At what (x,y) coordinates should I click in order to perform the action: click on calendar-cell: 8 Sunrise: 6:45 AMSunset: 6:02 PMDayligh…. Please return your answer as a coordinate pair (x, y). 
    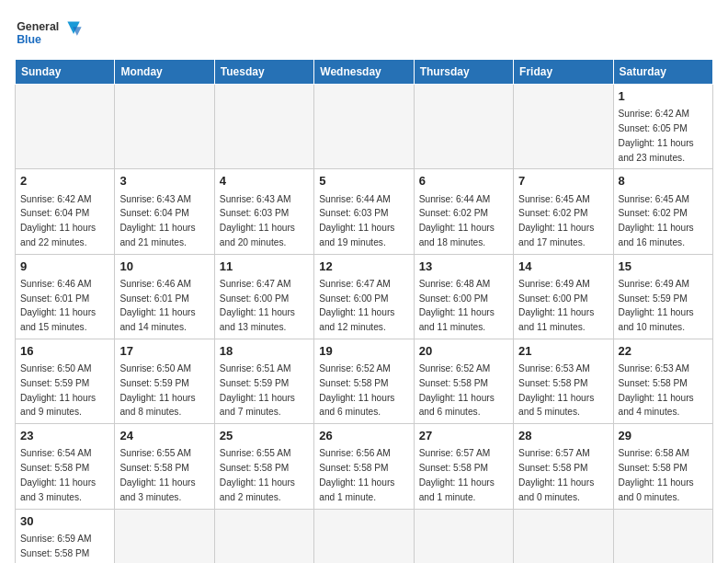
    Looking at the image, I should click on (663, 212).